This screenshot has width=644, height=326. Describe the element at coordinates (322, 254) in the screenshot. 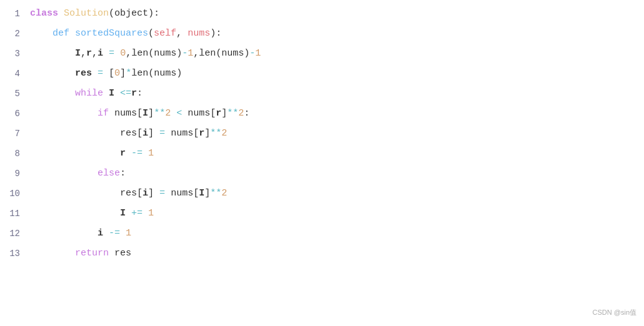

I see `table-row: 13 return res` at that location.